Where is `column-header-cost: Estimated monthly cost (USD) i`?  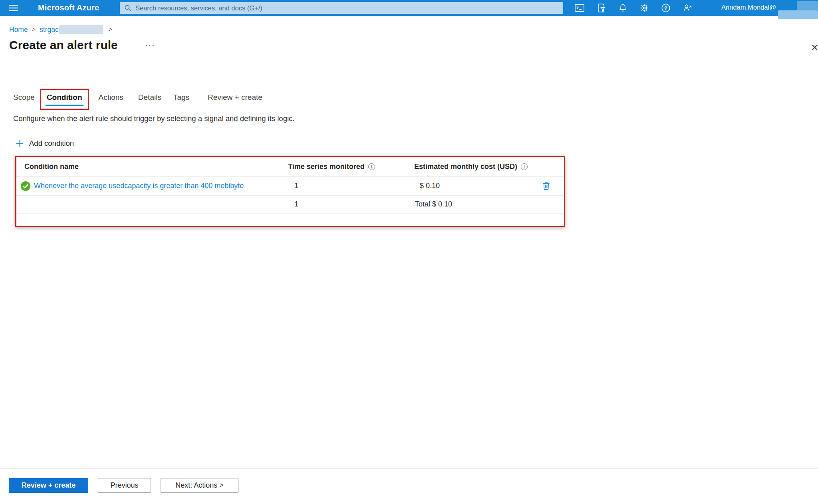 column-header-cost: Estimated monthly cost (USD) i is located at coordinates (471, 167).